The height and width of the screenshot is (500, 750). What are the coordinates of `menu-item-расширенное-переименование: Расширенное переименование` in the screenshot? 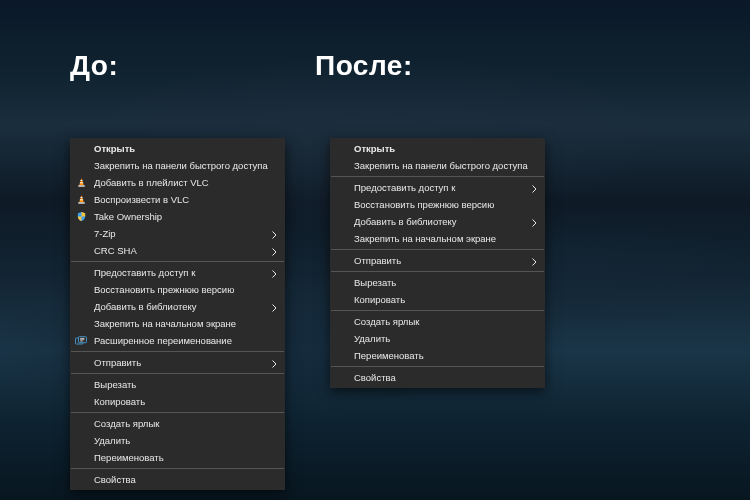 It's located at (178, 340).